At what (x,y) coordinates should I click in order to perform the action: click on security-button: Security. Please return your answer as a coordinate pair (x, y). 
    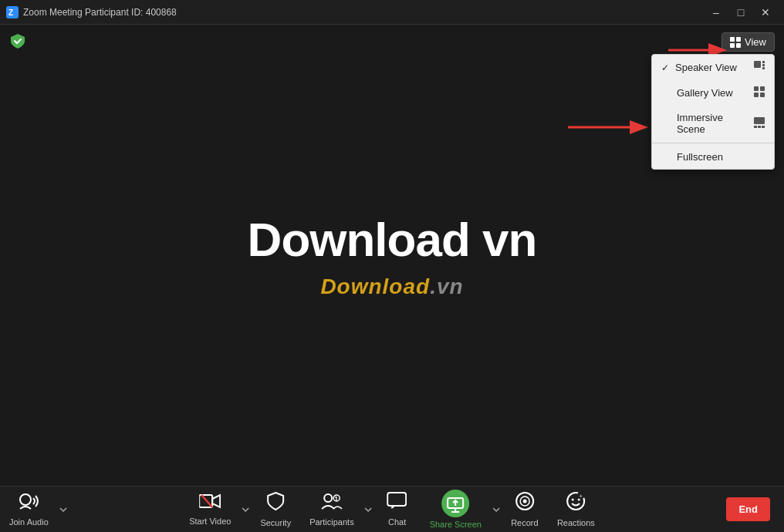
    Looking at the image, I should click on (275, 509).